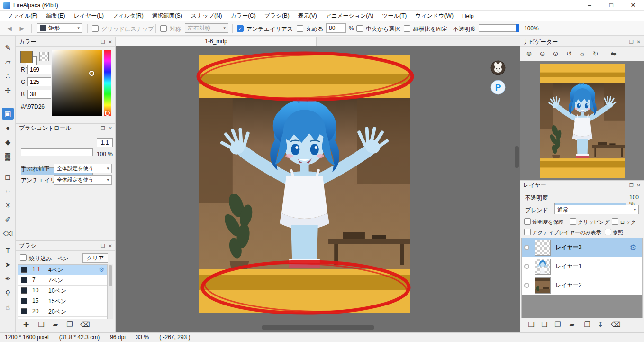  I want to click on pen-tool: ✎, so click(8, 47).